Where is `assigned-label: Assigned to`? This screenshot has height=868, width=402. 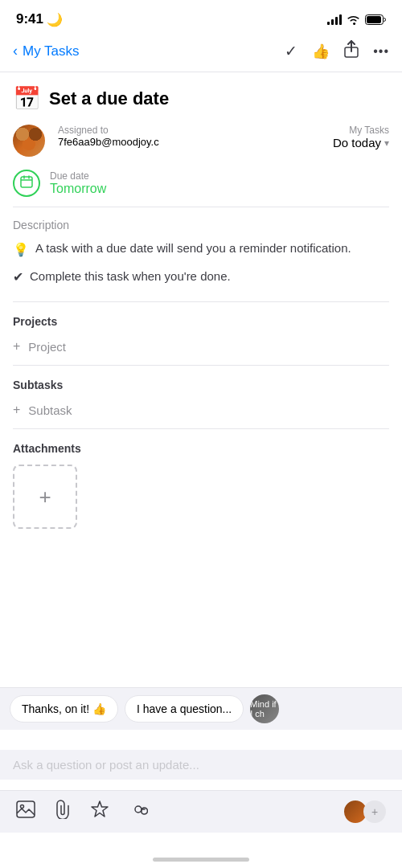
assigned-label: Assigned to is located at coordinates (189, 130).